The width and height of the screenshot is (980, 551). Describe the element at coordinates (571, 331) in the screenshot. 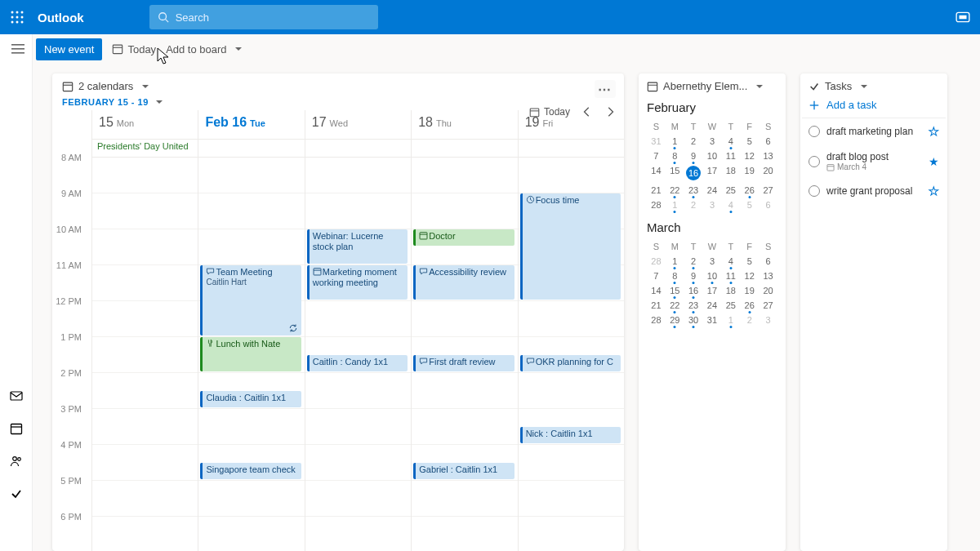

I see `day-column: 19FriFocus timeOKR planning for CNick : …` at that location.